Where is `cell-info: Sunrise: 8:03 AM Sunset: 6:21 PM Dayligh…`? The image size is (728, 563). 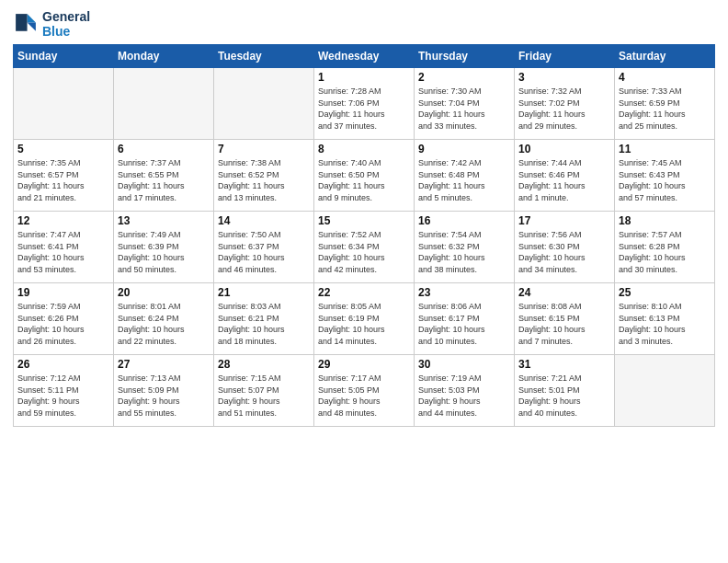
cell-info: Sunrise: 8:03 AM Sunset: 6:21 PM Dayligh… is located at coordinates (264, 324).